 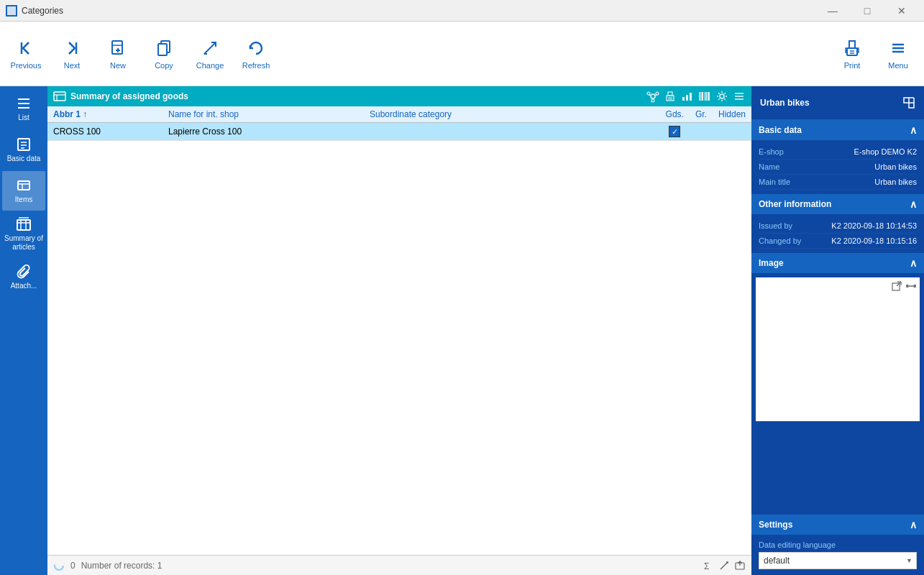 What do you see at coordinates (838, 263) in the screenshot?
I see `section-header-image: Image ∧` at bounding box center [838, 263].